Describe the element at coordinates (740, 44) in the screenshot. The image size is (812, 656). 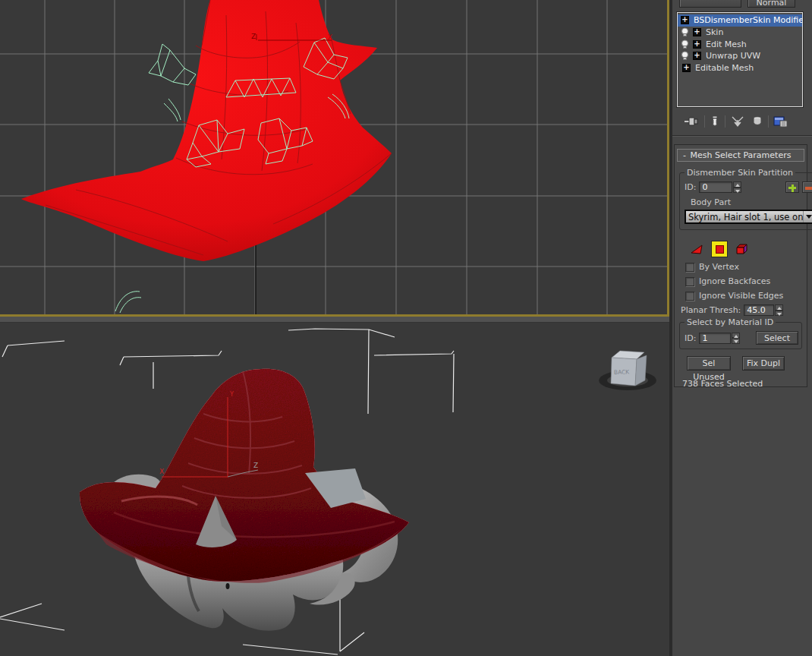
I see `stack-item-edit-mesh: + Edit Mesh` at that location.